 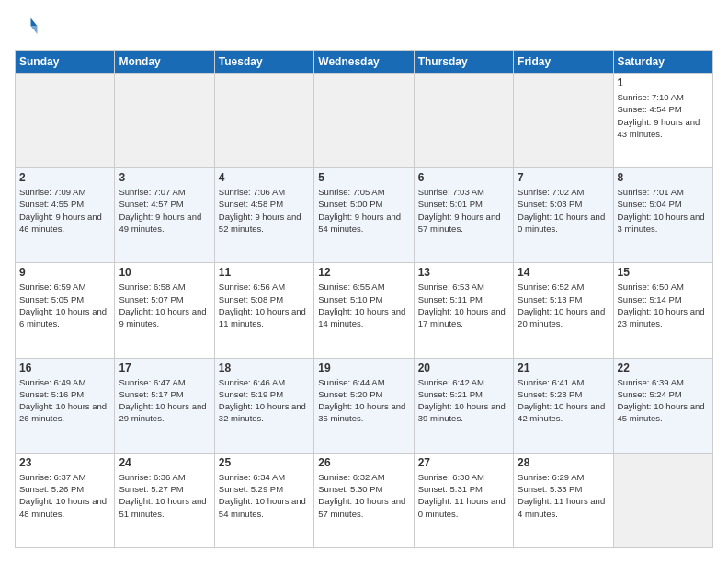 I want to click on day-info: Sunrise: 7:03 AM Sunset: 5:01 PM Dayligh…, so click(x=463, y=210).